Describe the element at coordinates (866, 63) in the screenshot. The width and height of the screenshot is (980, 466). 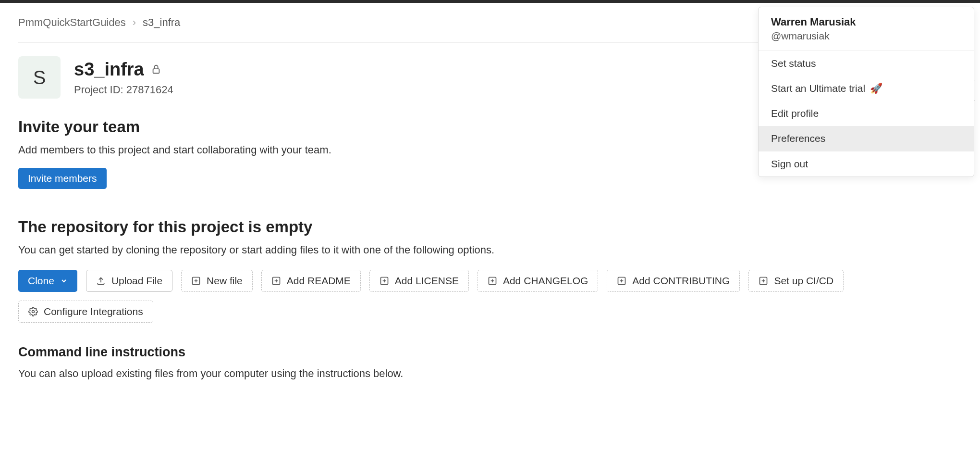
I see `menu-set-status: Set status` at that location.